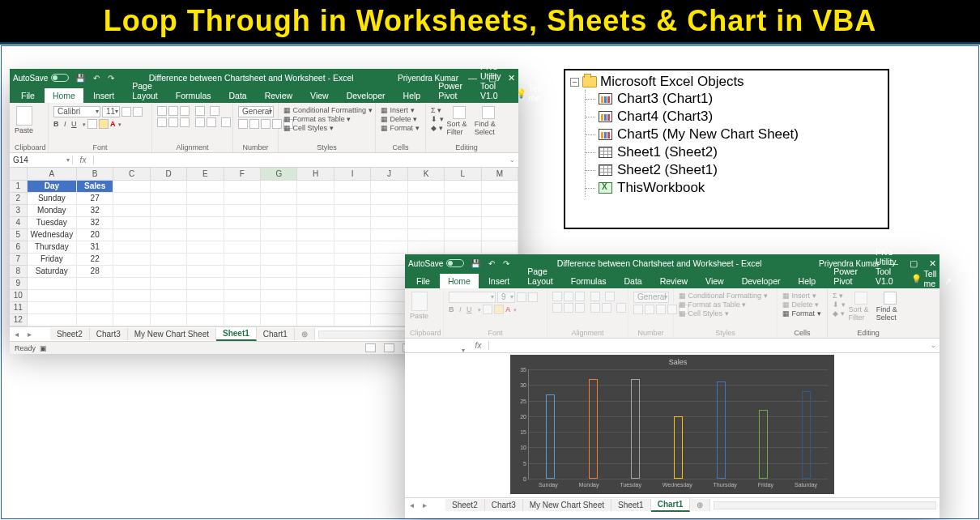 The height and width of the screenshot is (520, 980). What do you see at coordinates (19, 211) in the screenshot?
I see `row-header: 3` at bounding box center [19, 211].